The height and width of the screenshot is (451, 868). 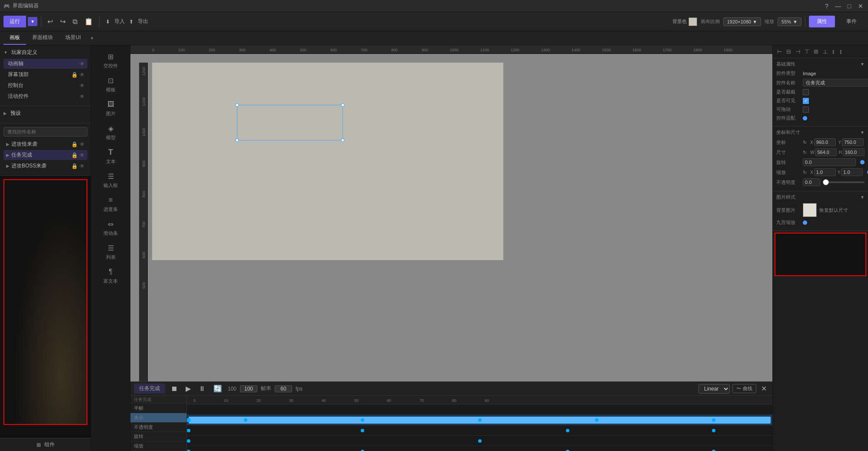 What do you see at coordinates (807, 51) in the screenshot?
I see `align-top-button: ⊤` at bounding box center [807, 51].